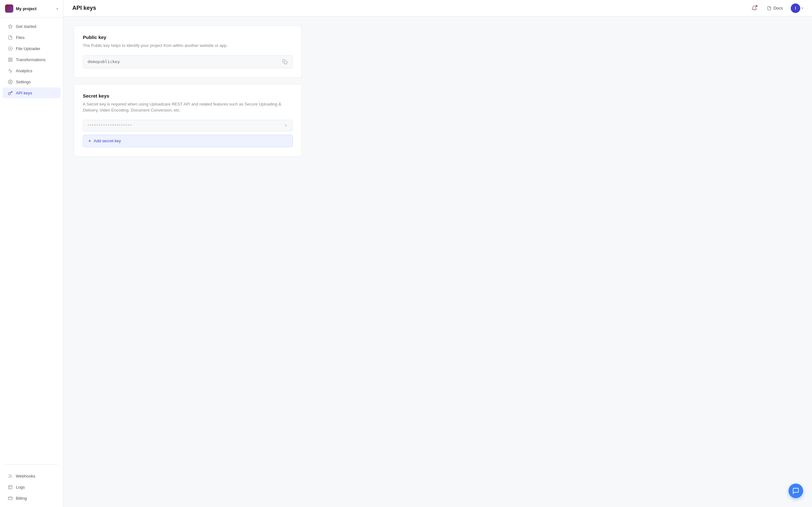 This screenshot has height=507, width=812. Describe the element at coordinates (775, 8) in the screenshot. I see `docs-button: Docs` at that location.